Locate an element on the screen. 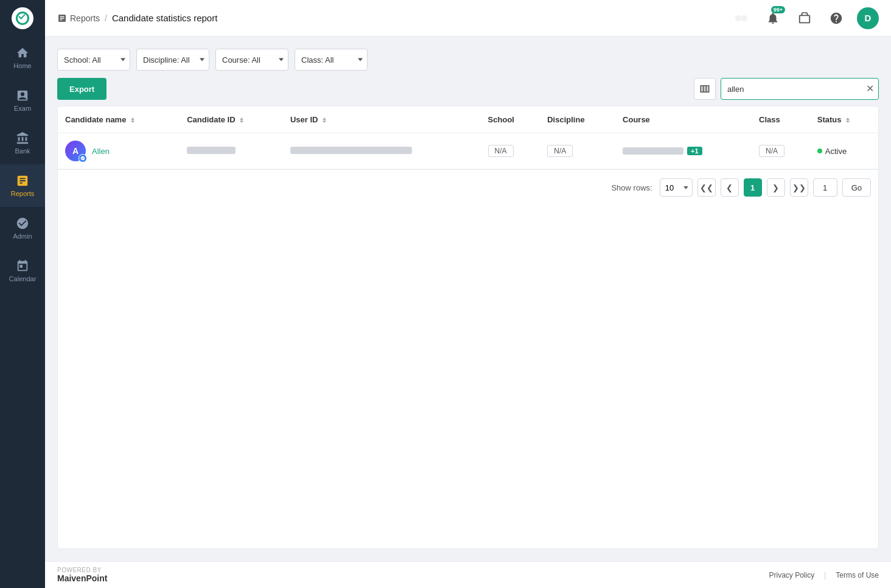 This screenshot has height=588, width=891. sidebar-item-calendar: Calendar is located at coordinates (23, 271).